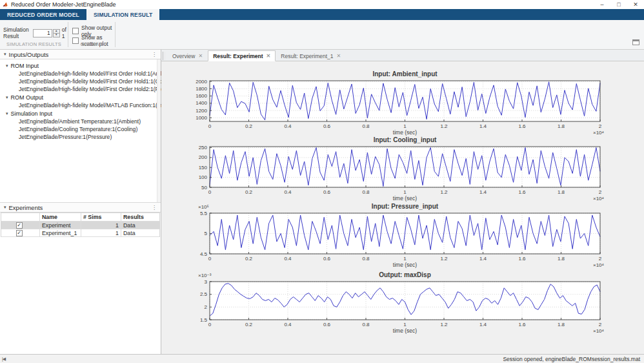 Image resolution: width=644 pixels, height=363 pixels. What do you see at coordinates (405, 207) in the screenshot?
I see `chart-title-pressure-input: Input: Pressure_input` at bounding box center [405, 207].